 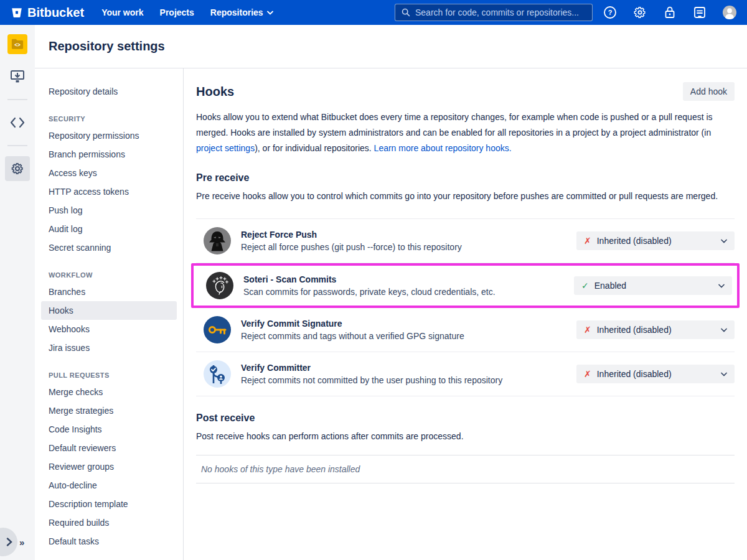 What do you see at coordinates (109, 292) in the screenshot?
I see `sidebar-item-branches: Branches` at bounding box center [109, 292].